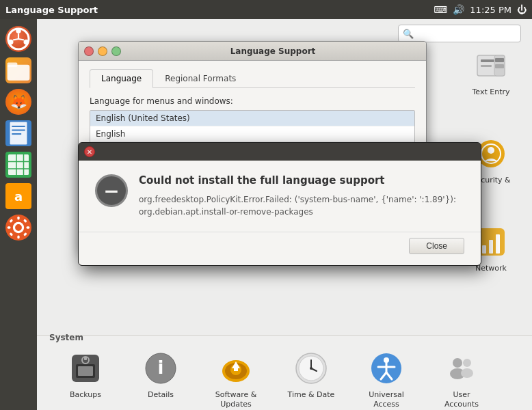  Describe the element at coordinates (161, 368) in the screenshot. I see `details-icon: i` at that location.